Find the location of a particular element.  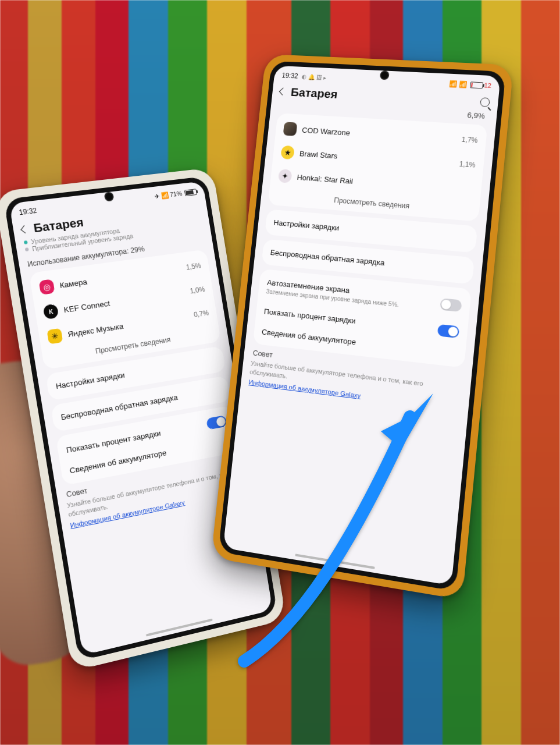

app-usage-pct: 1,0% is located at coordinates (198, 290).